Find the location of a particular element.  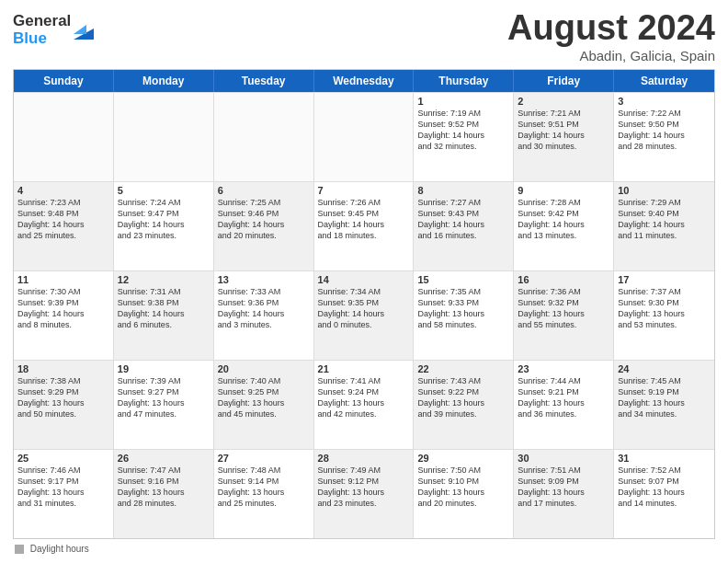

day-number: 25 is located at coordinates (63, 458).